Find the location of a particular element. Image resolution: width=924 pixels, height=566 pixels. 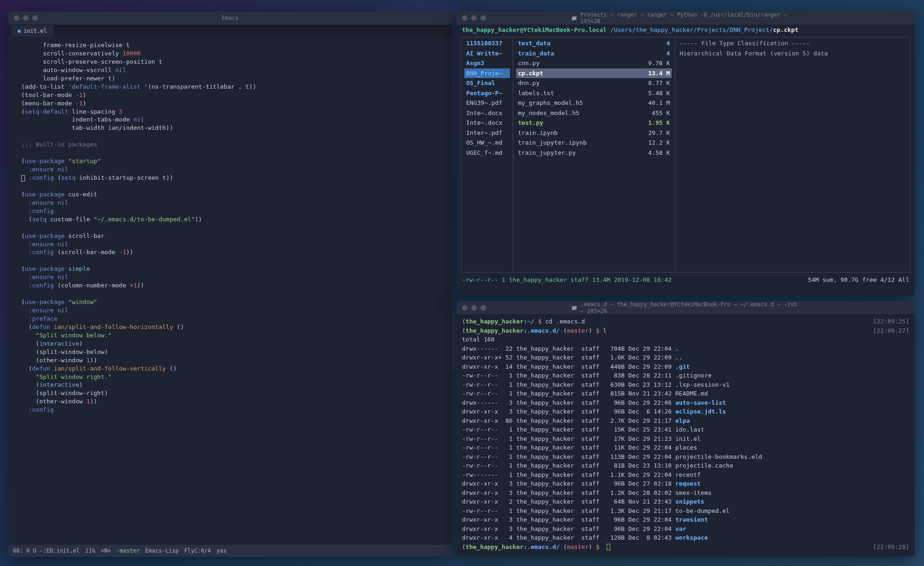

ranger-user: the_happy_hacker@YCtekiMacBook-Pro.local is located at coordinates (534, 30).